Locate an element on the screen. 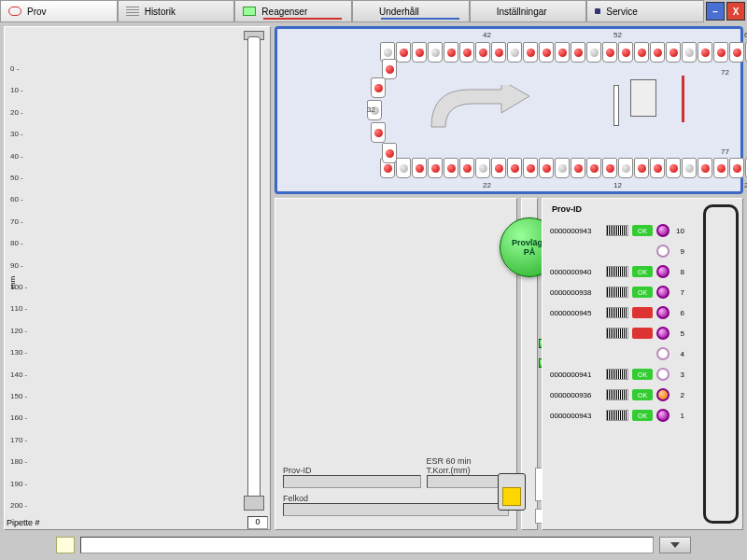 This screenshot has height=560, width=747. position-number: 6 is located at coordinates (679, 314).